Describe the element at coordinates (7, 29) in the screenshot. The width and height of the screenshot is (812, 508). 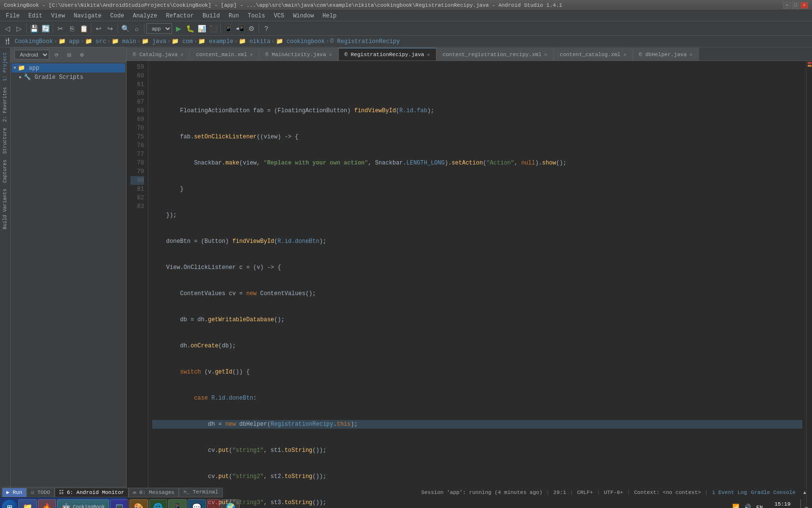
I see `toolbar-back: ◁` at that location.